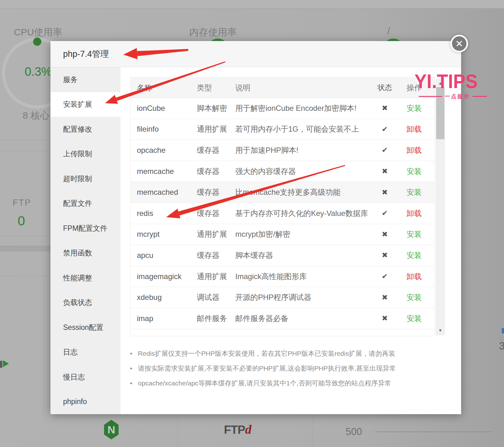  Describe the element at coordinates (216, 108) in the screenshot. I see `ext-type-cell: 脚本解密` at that location.